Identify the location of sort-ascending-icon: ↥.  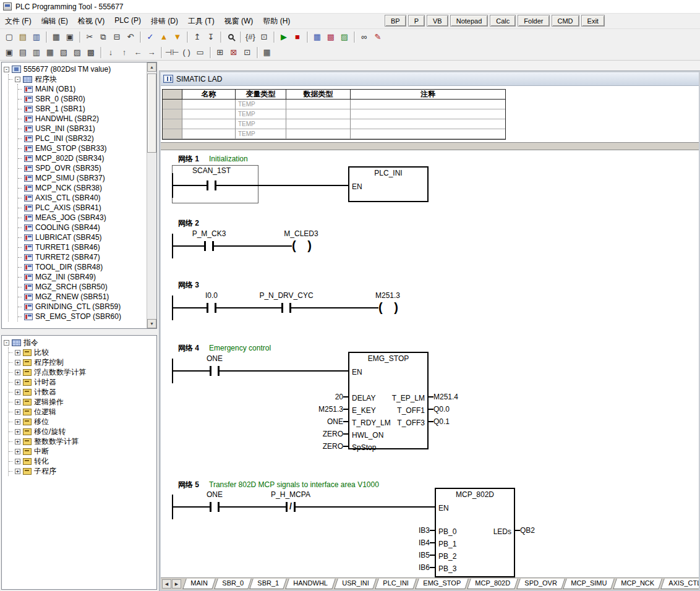
(197, 37).